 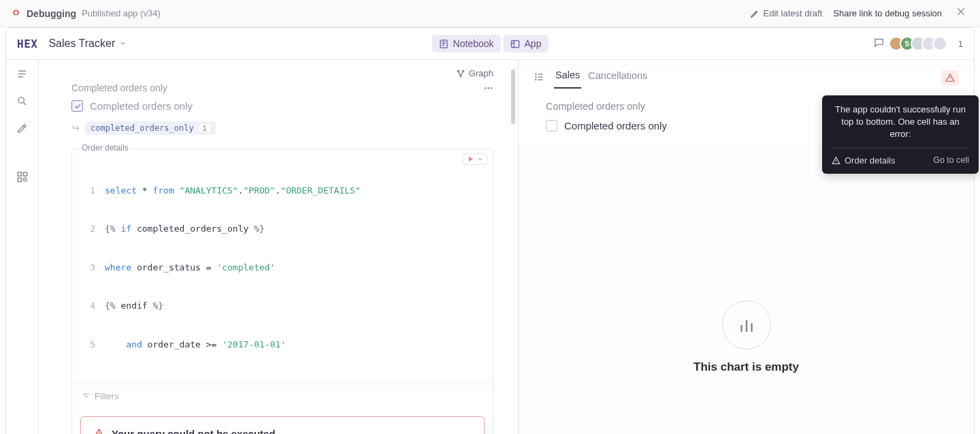 I want to click on more-icon: •••, so click(x=489, y=89).